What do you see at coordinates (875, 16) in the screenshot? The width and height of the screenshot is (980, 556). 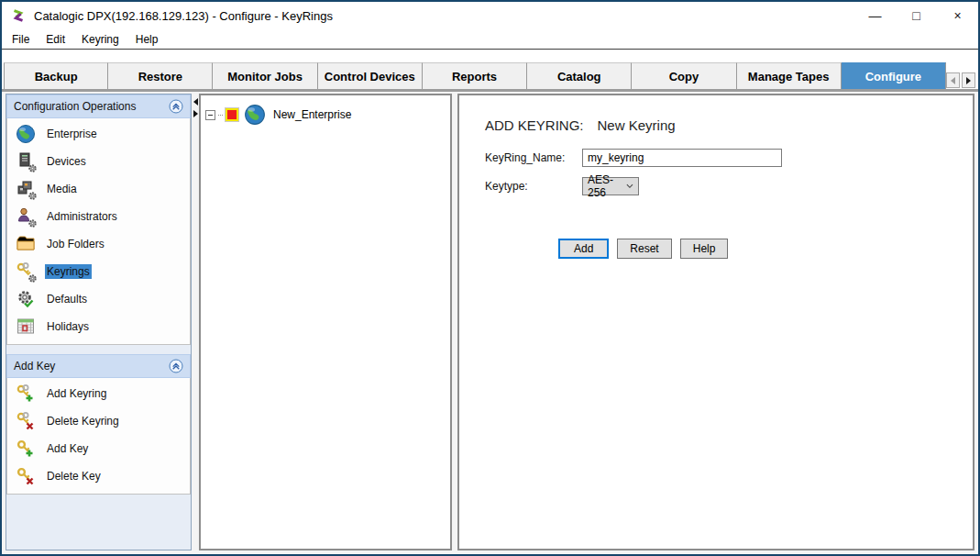 I see `minimize-icon: —` at bounding box center [875, 16].